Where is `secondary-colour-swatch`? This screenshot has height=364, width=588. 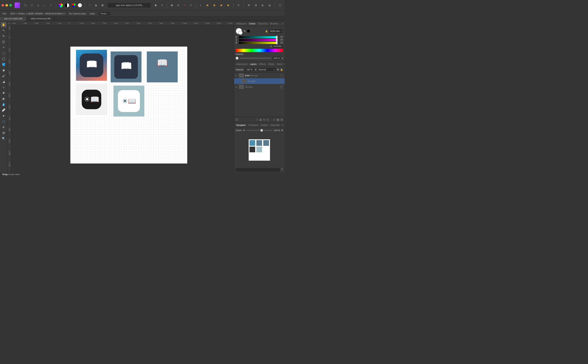 secondary-colour-swatch is located at coordinates (248, 31).